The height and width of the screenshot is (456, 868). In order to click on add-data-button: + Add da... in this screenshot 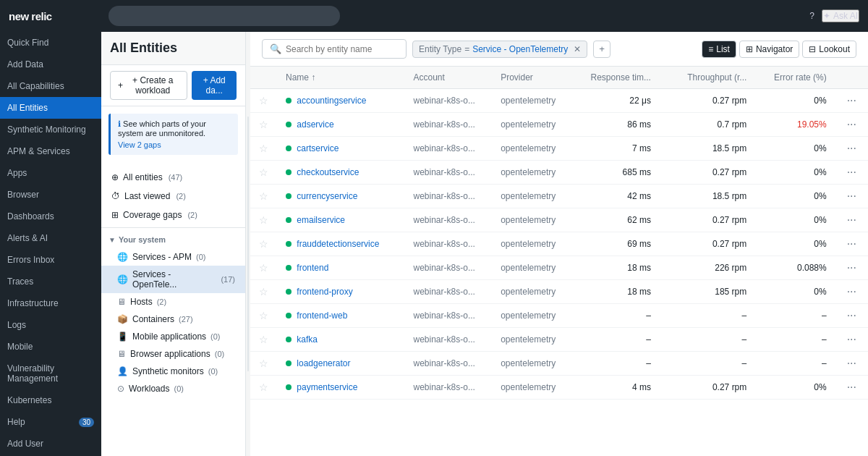, I will do `click(214, 85)`.